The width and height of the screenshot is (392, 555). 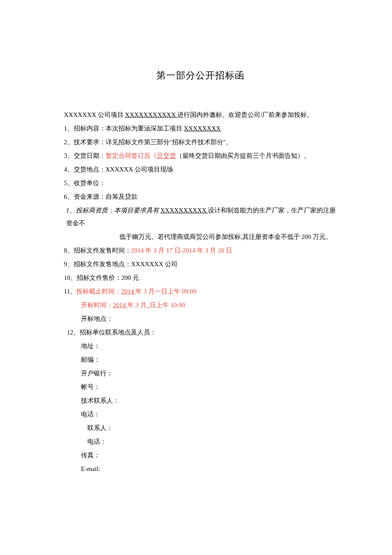 What do you see at coordinates (95, 115) in the screenshot?
I see `intro-prefix: XXXXXXX 公司项目` at bounding box center [95, 115].